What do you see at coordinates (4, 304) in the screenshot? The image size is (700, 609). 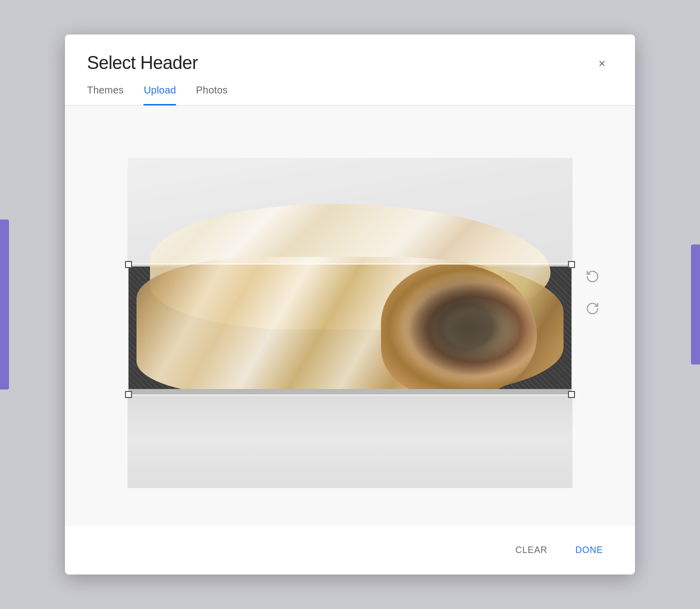 I see `bg-left-bar` at bounding box center [4, 304].